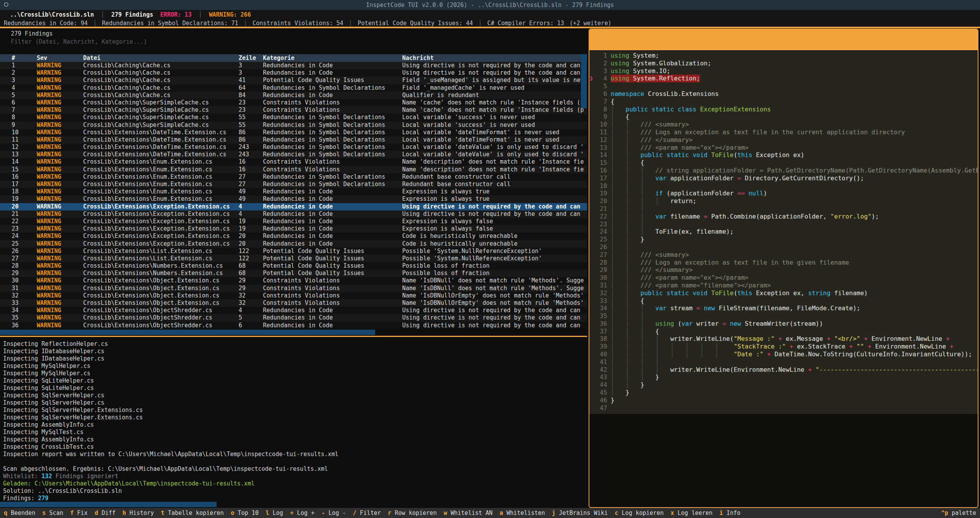  Describe the element at coordinates (294, 289) in the screenshot. I see `table-row: 31WARNINGCrossLib\Extensions\Object.Exte…` at that location.